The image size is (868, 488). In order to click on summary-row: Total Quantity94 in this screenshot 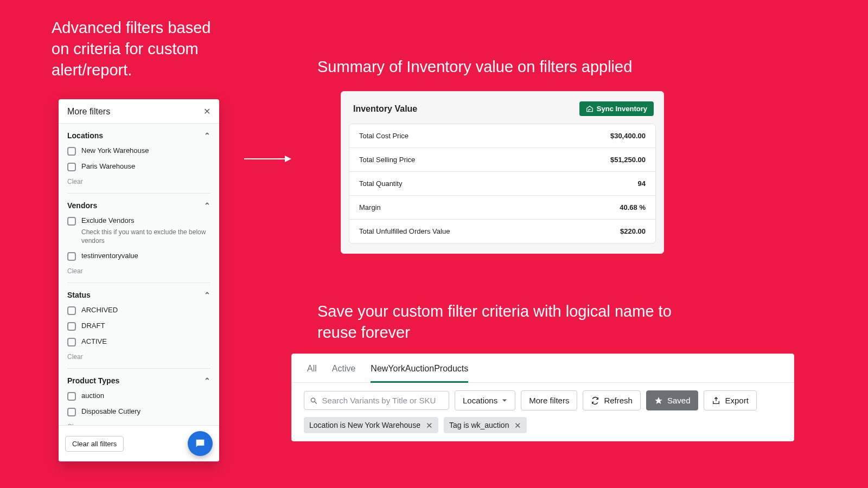, I will do `click(502, 184)`.